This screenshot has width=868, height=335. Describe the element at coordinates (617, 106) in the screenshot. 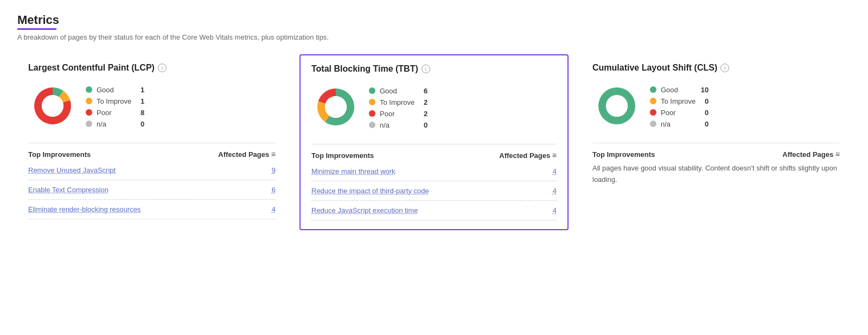

I see `donut-chart-cls` at that location.